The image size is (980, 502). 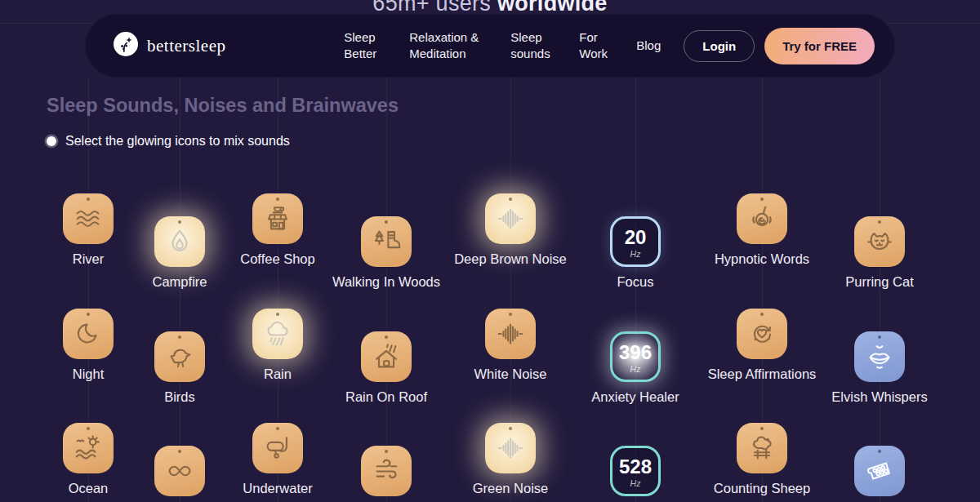 I want to click on sound-label: Deep Brown Noise, so click(x=510, y=260).